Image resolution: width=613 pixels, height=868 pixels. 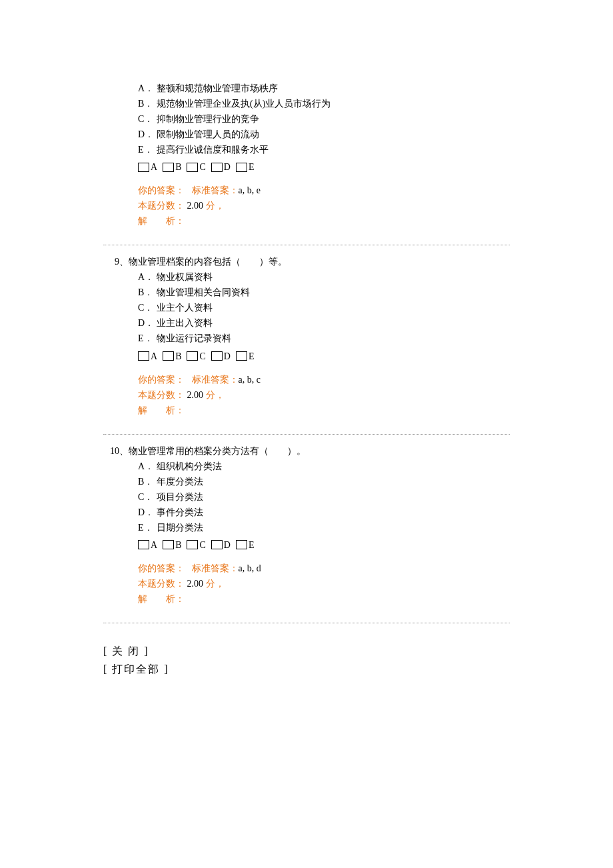 What do you see at coordinates (324, 191) in the screenshot?
I see `your-answer-line: 你的答案： 标准答案：a, b, e` at bounding box center [324, 191].